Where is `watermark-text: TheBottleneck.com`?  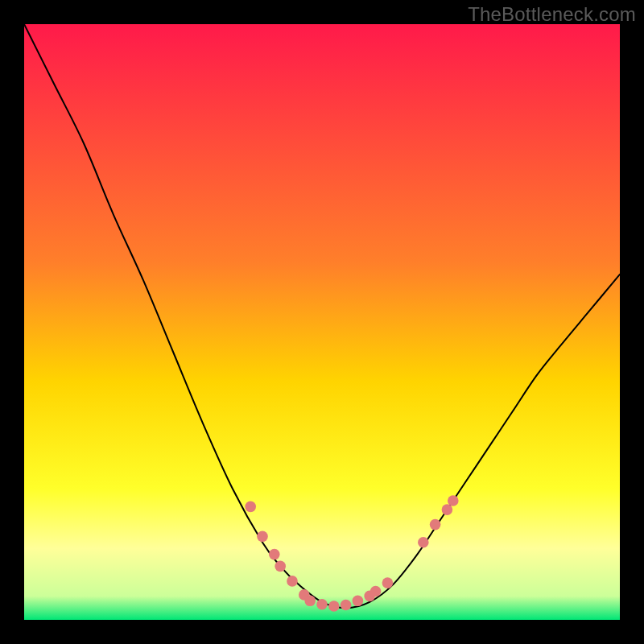 watermark-text: TheBottleneck.com is located at coordinates (552, 14).